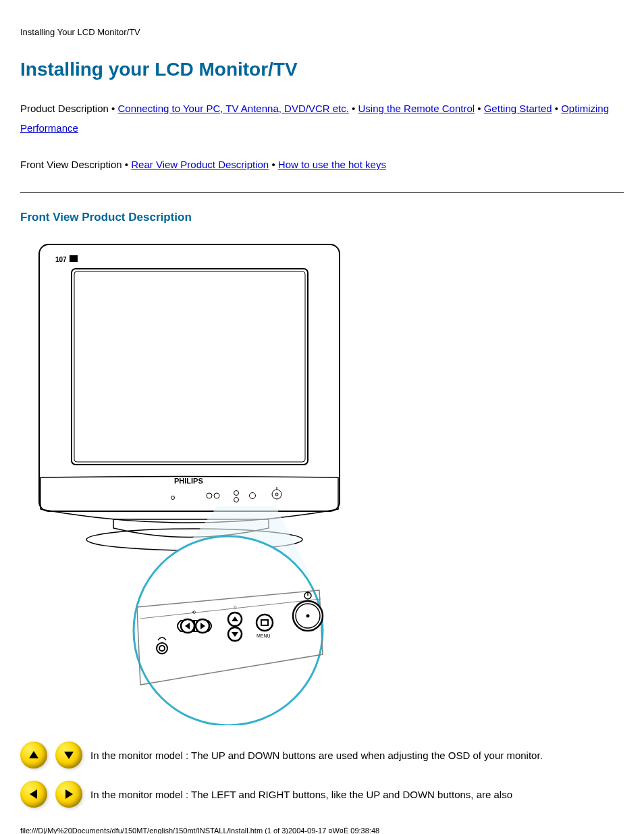 The height and width of the screenshot is (834, 644). I want to click on page-title: Installing your LCD Monitor/TV, so click(322, 70).